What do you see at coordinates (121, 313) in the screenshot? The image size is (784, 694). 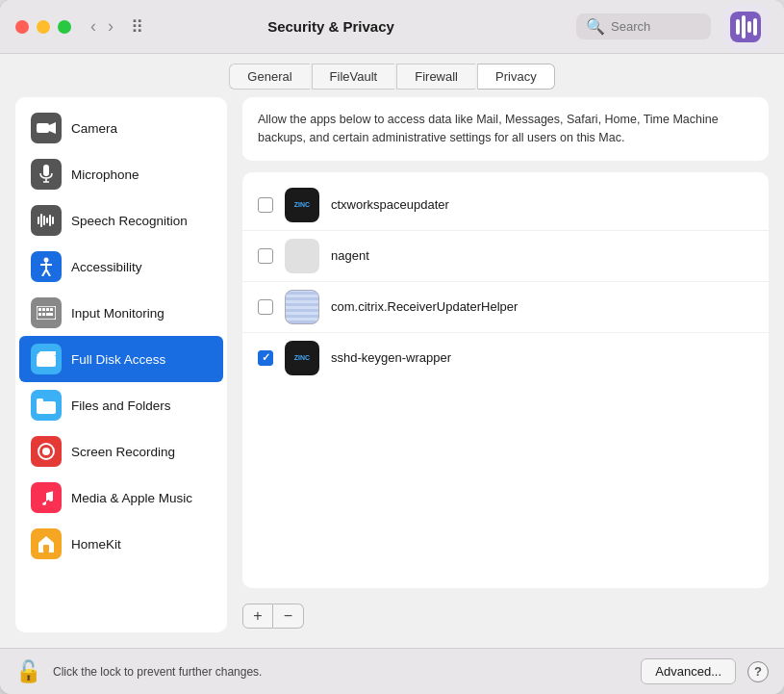 I see `sidebar-item-input: Input Monitoring` at bounding box center [121, 313].